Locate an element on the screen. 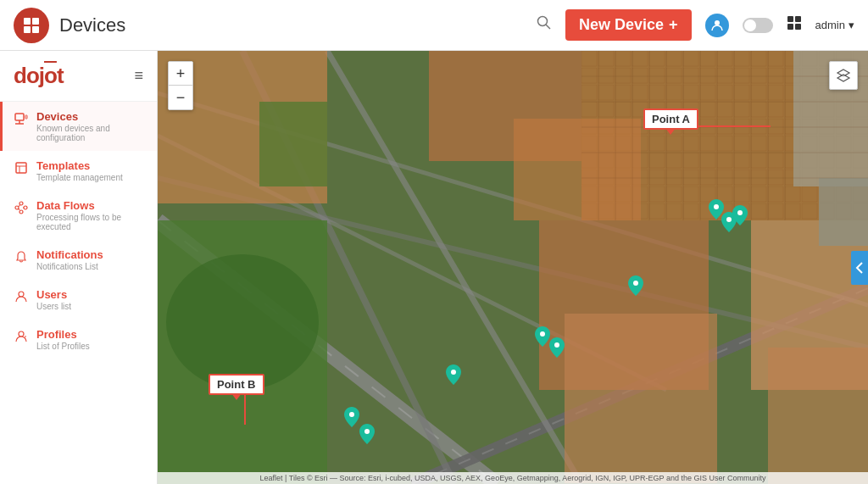 The width and height of the screenshot is (868, 484). map-attribution: Leaflet | Tiles © Esri — Source: Esri, i… is located at coordinates (513, 478).